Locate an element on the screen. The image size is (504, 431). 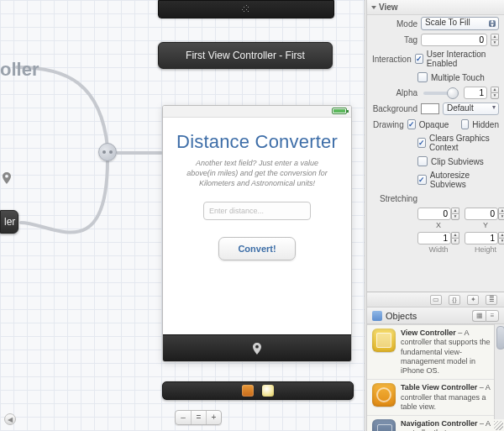
stretch-h-stepper: ▲▼ is located at coordinates (501, 239).